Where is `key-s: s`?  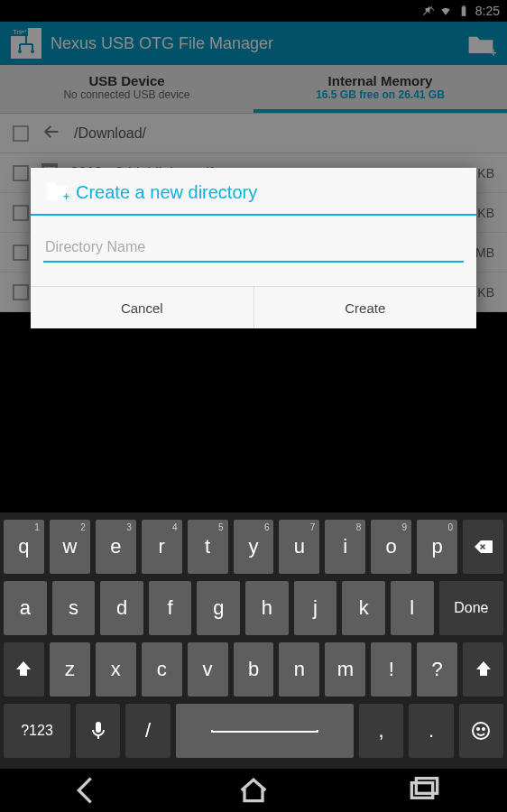
key-s: s is located at coordinates (74, 608).